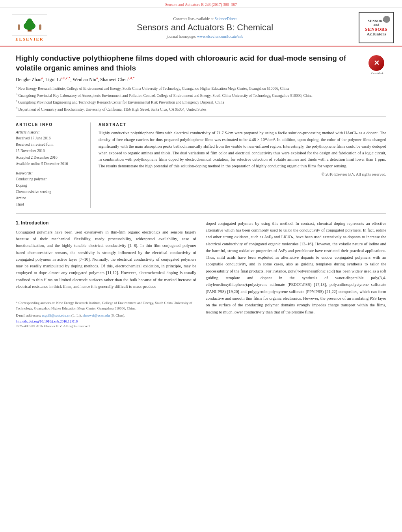  I want to click on keywords-subhead: Keywords:, so click(50, 173).